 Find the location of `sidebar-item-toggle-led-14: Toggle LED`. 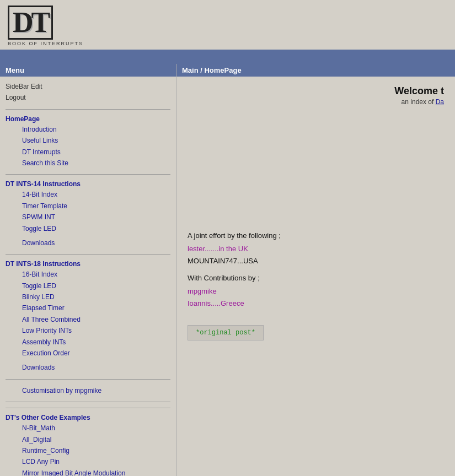

sidebar-item-toggle-led-14: Toggle LED is located at coordinates (88, 229).